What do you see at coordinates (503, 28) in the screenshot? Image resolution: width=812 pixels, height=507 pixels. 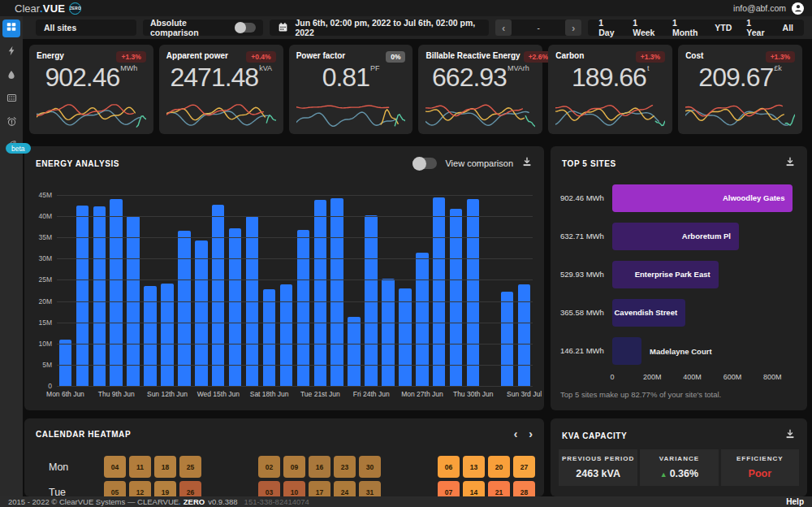 I see `prev-period-button: ‹` at bounding box center [503, 28].